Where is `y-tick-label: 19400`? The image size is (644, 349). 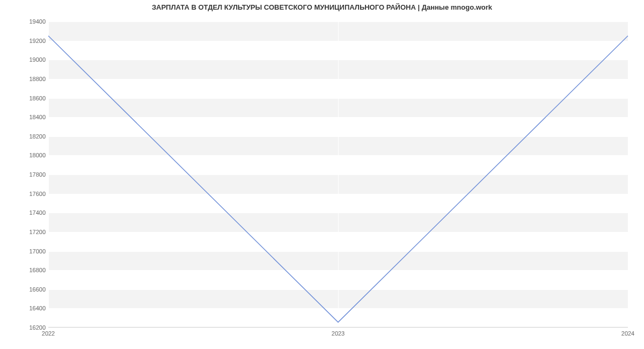
y-tick-label: 19400 is located at coordinates (30, 21).